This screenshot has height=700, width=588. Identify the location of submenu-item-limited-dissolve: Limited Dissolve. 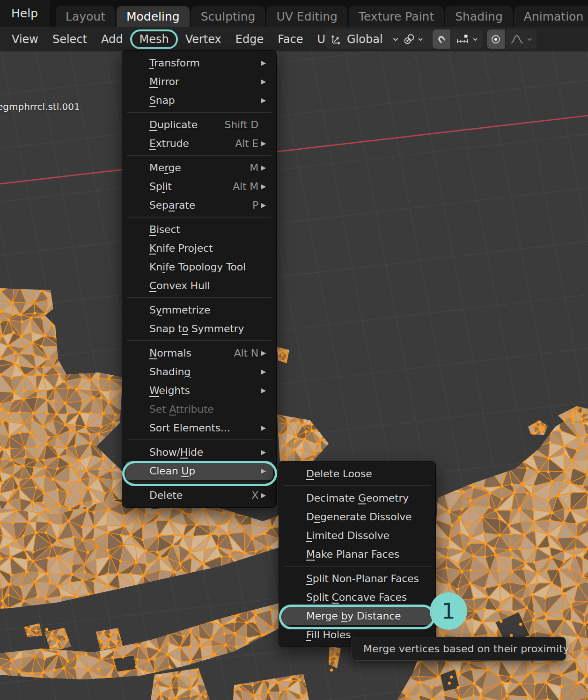
(357, 535).